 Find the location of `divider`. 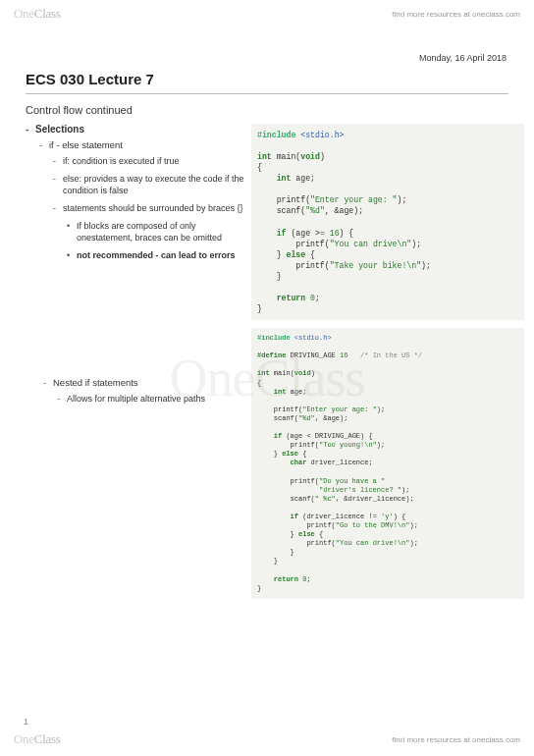

divider is located at coordinates (267, 94).